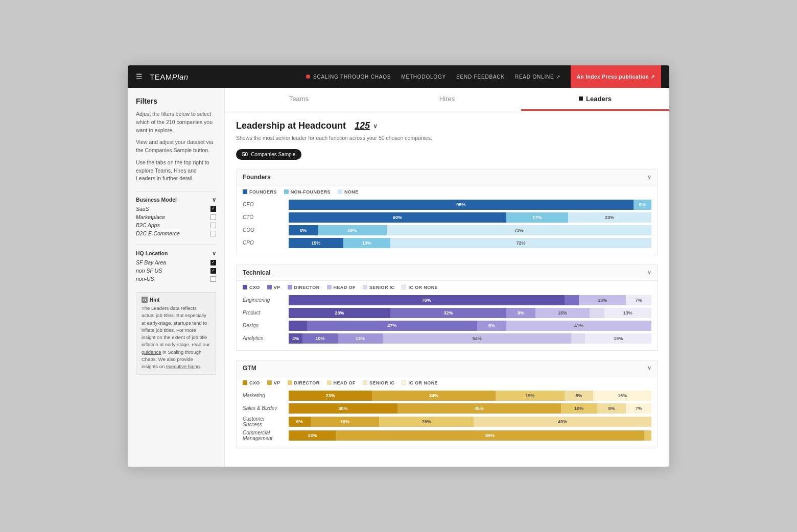 The image size is (797, 532). I want to click on bar-track-coo: 8% 19% 73%, so click(470, 230).